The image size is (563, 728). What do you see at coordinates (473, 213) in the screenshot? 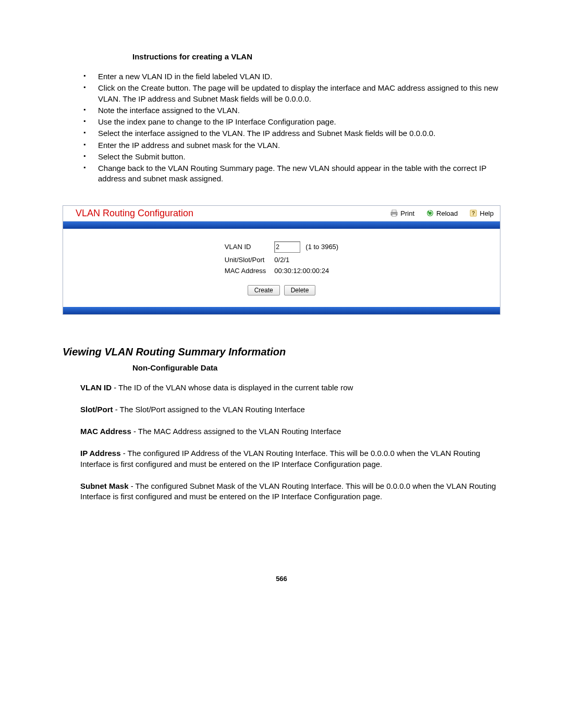
I see `help-icon: ?` at bounding box center [473, 213].